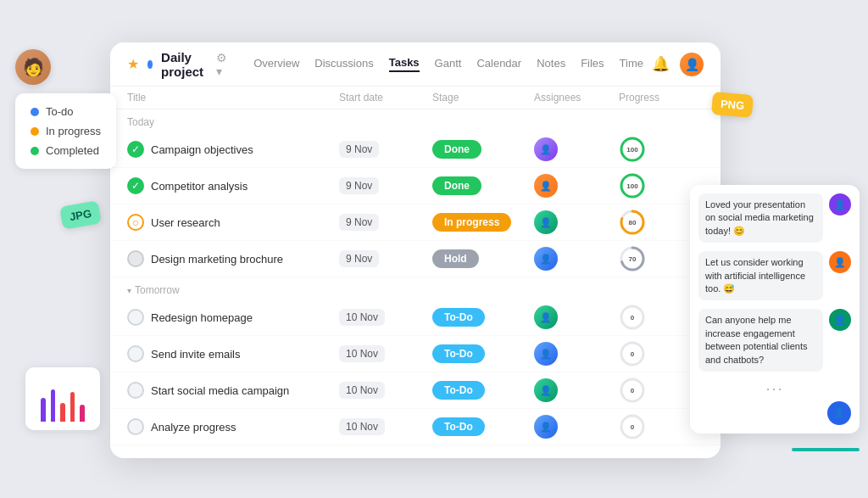 The height and width of the screenshot is (498, 868). I want to click on table-row: ○ User research 9 Nov In progress 👤 80, so click(415, 222).